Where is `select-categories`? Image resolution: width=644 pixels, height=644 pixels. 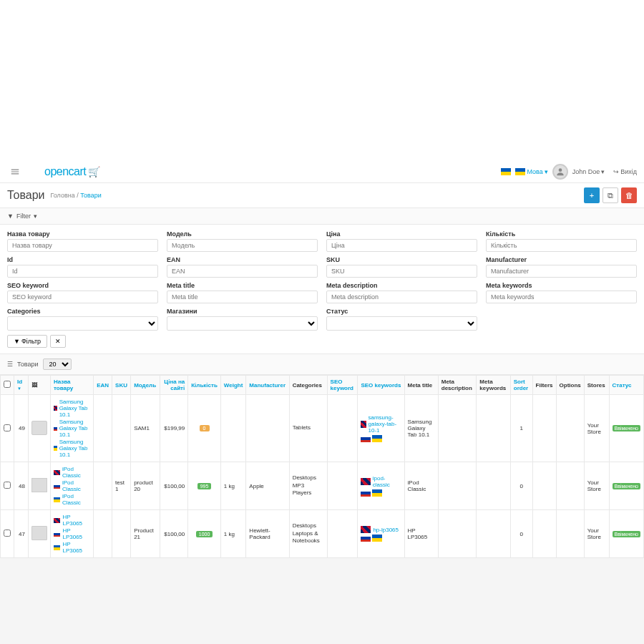
select-categories is located at coordinates (83, 323).